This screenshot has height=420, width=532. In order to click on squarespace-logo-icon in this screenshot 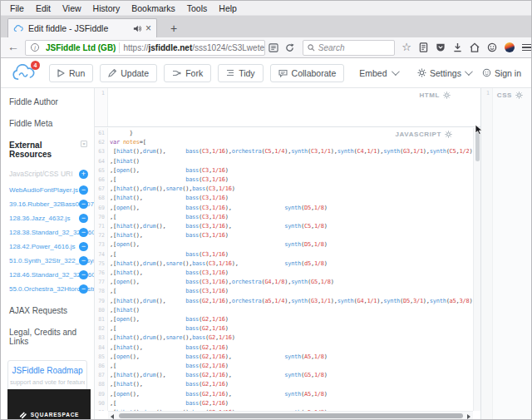, I will do `click(23, 415)`.